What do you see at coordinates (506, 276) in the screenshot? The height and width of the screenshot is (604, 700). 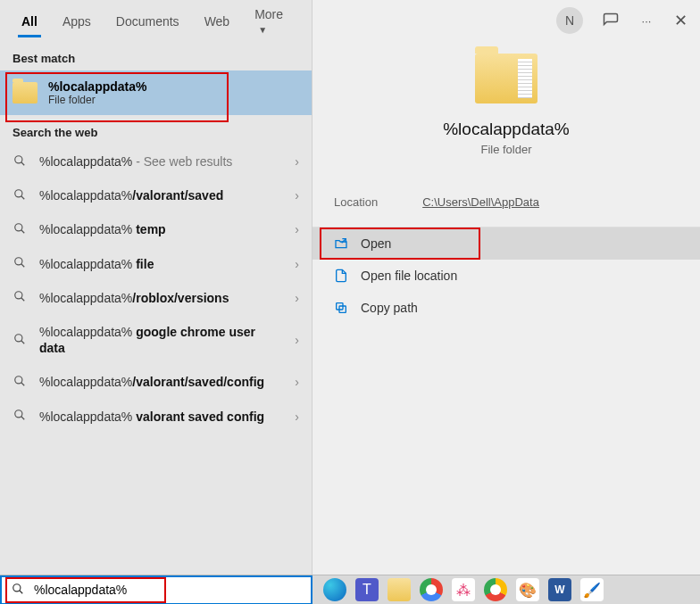 I see `action-open-location: Open file location` at bounding box center [506, 276].